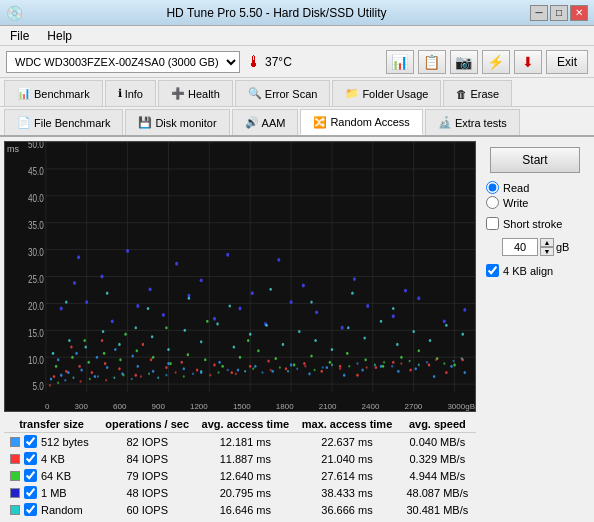 Image resolution: width=594 pixels, height=522 pixels. I want to click on short-stroke-checkbox, so click(492, 224).